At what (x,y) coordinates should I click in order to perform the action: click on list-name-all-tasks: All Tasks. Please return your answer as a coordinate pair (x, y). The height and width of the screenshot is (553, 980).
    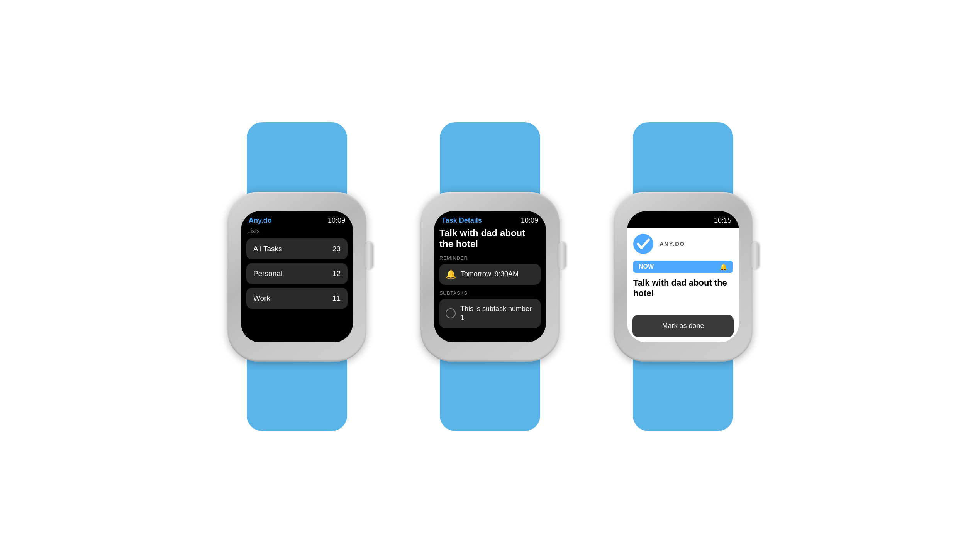
    Looking at the image, I should click on (268, 249).